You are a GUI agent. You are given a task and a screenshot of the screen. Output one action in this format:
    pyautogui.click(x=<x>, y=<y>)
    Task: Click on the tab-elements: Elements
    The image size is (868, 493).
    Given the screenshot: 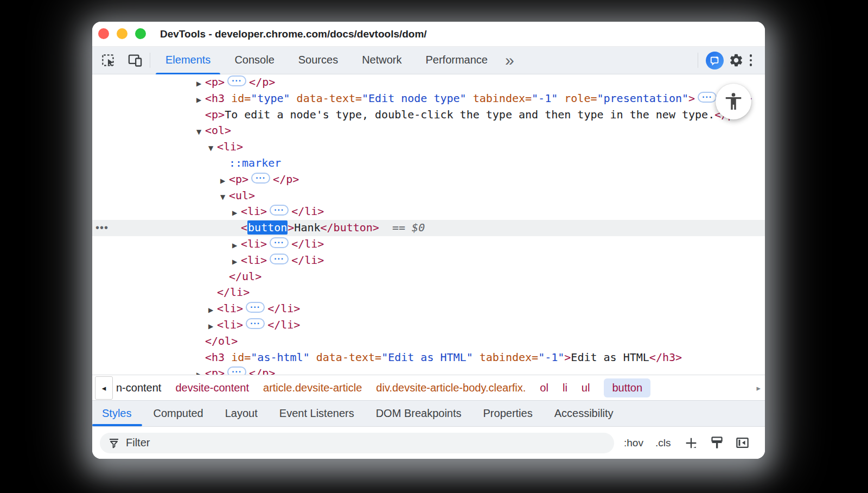 What is the action you would take?
    pyautogui.click(x=188, y=61)
    